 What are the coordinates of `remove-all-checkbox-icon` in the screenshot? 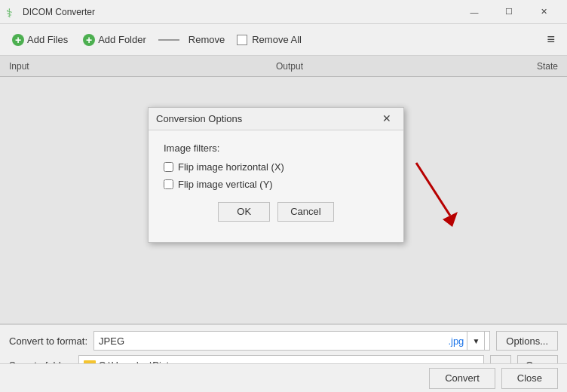 It's located at (242, 40).